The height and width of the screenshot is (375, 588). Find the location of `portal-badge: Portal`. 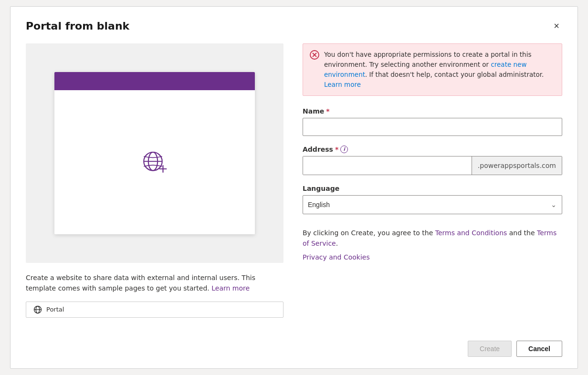

portal-badge: Portal is located at coordinates (155, 310).